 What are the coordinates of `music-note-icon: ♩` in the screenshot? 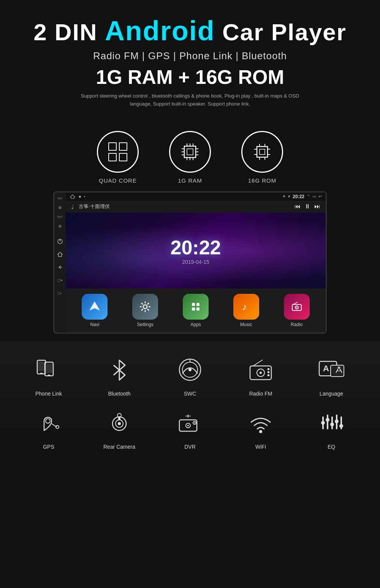 It's located at (73, 207).